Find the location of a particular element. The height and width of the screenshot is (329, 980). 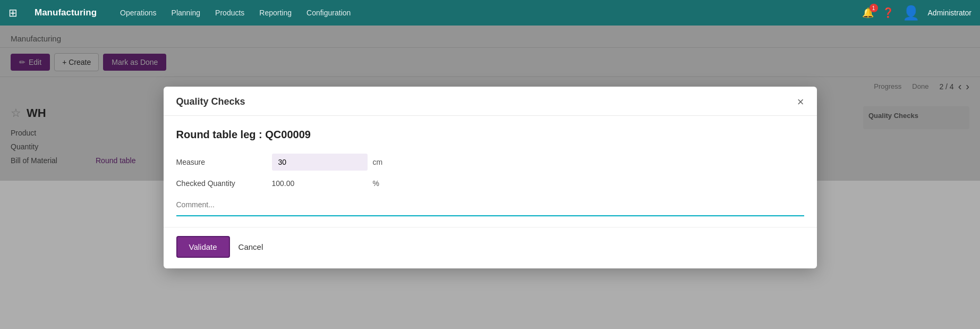

app-title: Manufacturing is located at coordinates (66, 13).